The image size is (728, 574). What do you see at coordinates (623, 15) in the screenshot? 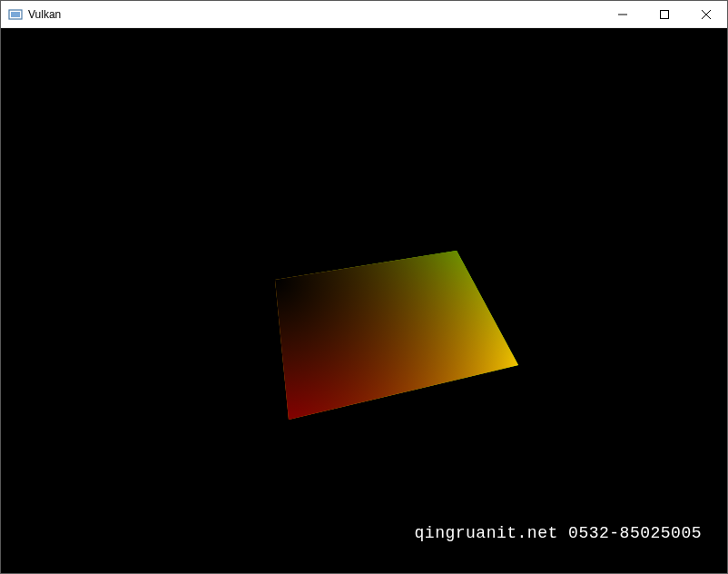
I see `minimize-icon` at bounding box center [623, 15].